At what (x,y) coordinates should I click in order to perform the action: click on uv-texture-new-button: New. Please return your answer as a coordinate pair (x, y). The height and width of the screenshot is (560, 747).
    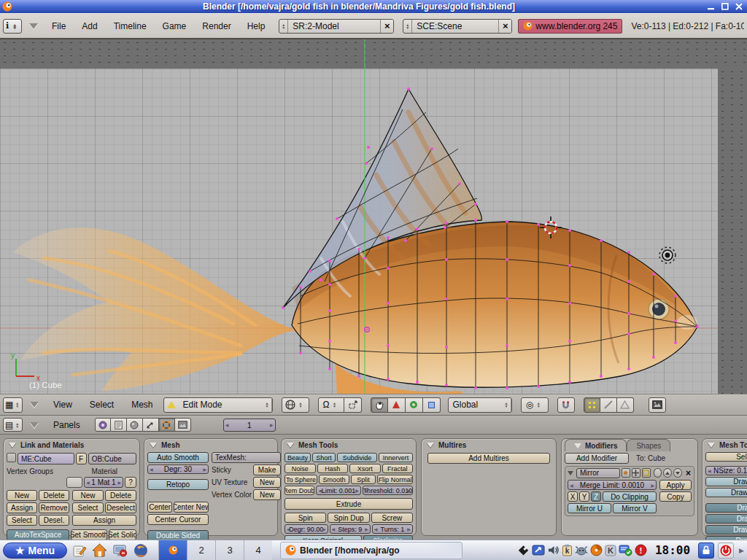
    Looking at the image, I should click on (267, 483).